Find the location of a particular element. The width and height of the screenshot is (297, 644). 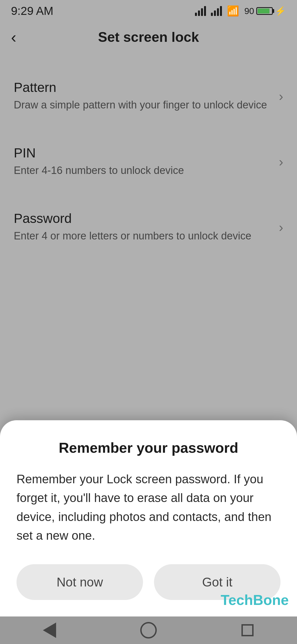

nav-home-icon is located at coordinates (148, 630).